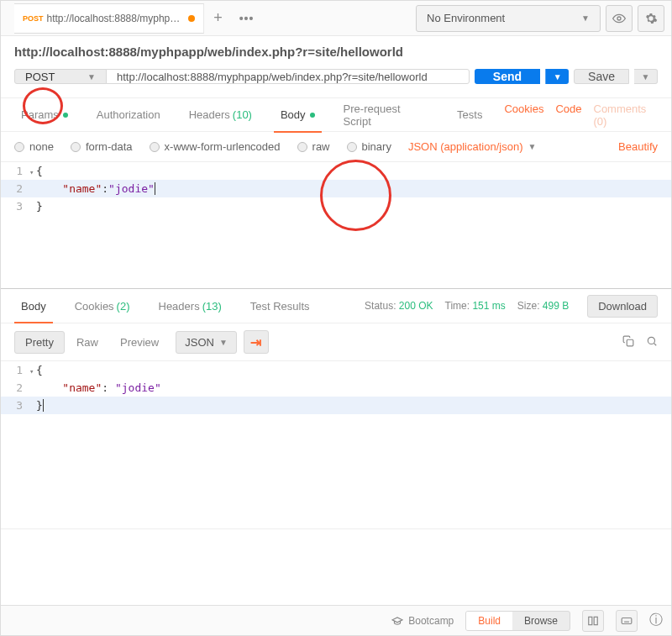 This screenshot has height=636, width=672. I want to click on two-pane-button, so click(593, 621).